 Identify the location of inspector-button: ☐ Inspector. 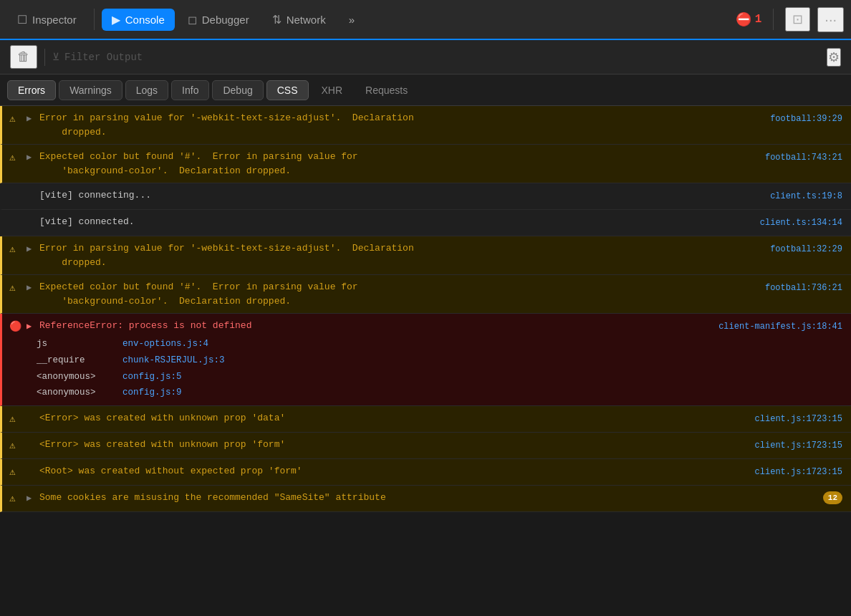
(47, 20).